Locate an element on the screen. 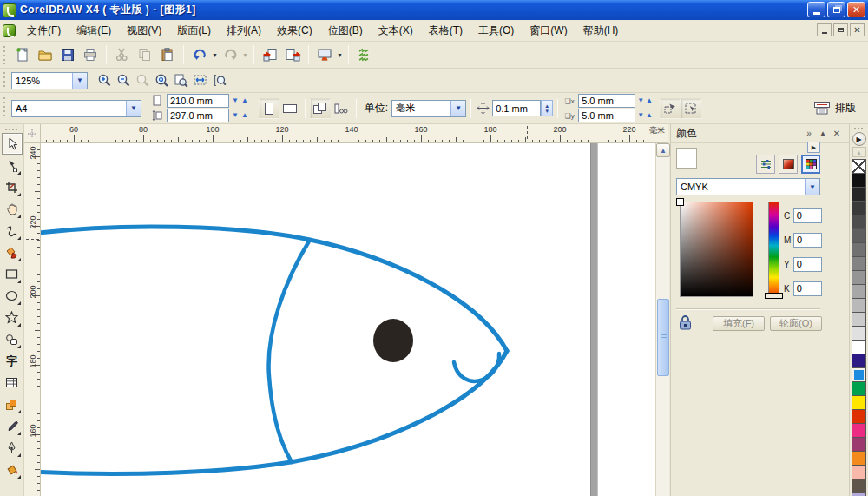 The width and height of the screenshot is (868, 496). menu-layout: 版面(L) is located at coordinates (194, 31).